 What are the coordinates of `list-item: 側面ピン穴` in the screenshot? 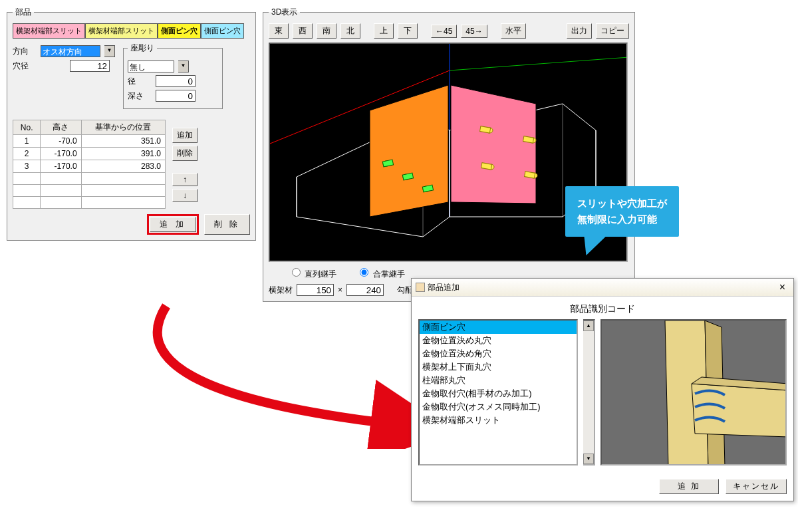 It's located at (498, 327).